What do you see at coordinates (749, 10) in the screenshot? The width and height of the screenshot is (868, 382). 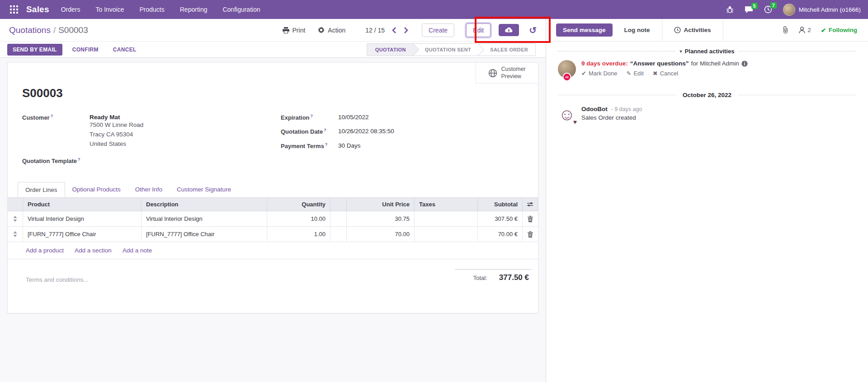 I see `messages-icon: 5` at bounding box center [749, 10].